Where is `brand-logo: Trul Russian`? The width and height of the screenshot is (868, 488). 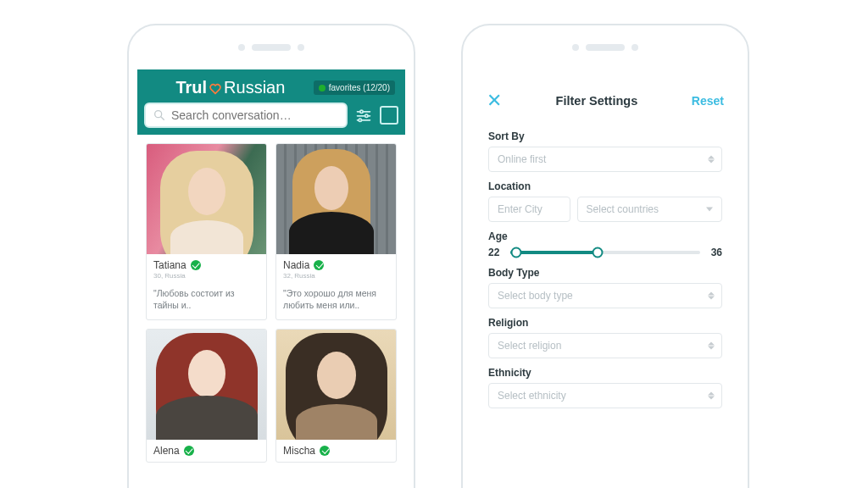
brand-logo: Trul Russian is located at coordinates (231, 88).